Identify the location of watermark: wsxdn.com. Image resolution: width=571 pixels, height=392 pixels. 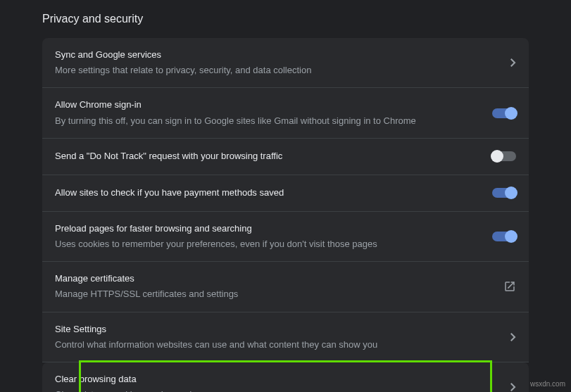
(548, 384).